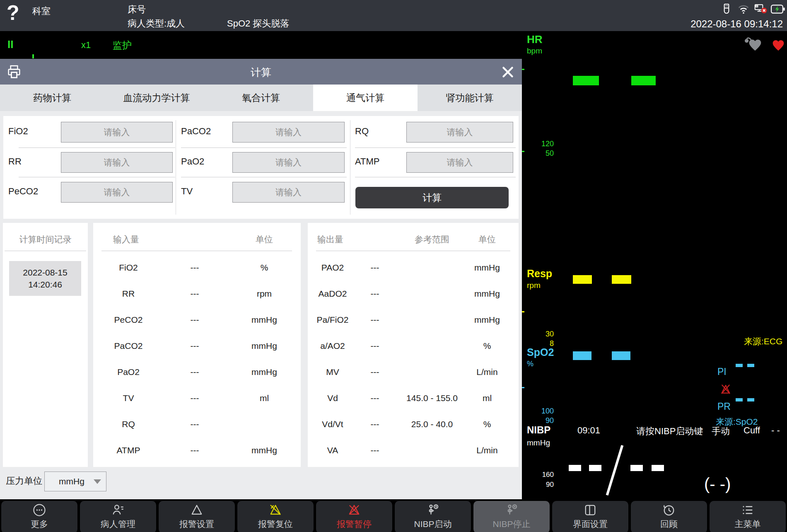 This screenshot has height=532, width=787. Describe the element at coordinates (39, 510) in the screenshot. I see `more-icon` at that location.